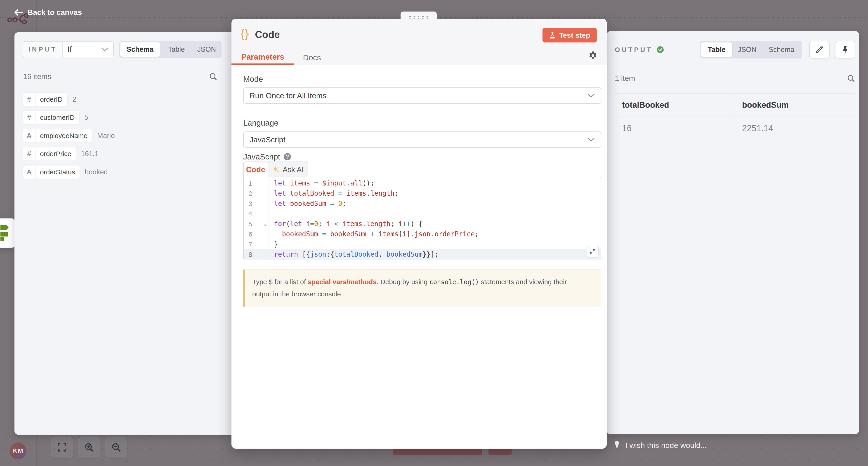  I want to click on node-feedback-link: I wish this node would..., so click(660, 445).